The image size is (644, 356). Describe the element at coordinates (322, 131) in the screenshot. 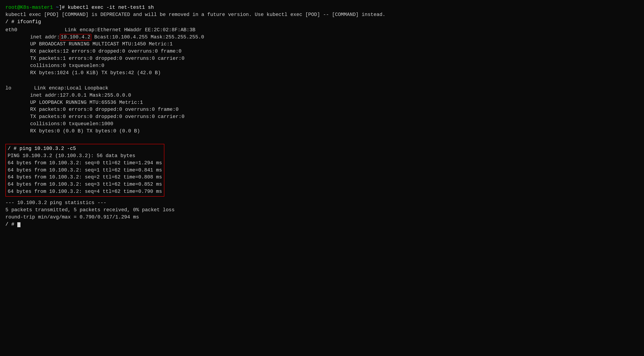

I see `lo-rx-bytes: RX bytes:0 (0.0 B) TX bytes:0 (0.0 B)` at that location.